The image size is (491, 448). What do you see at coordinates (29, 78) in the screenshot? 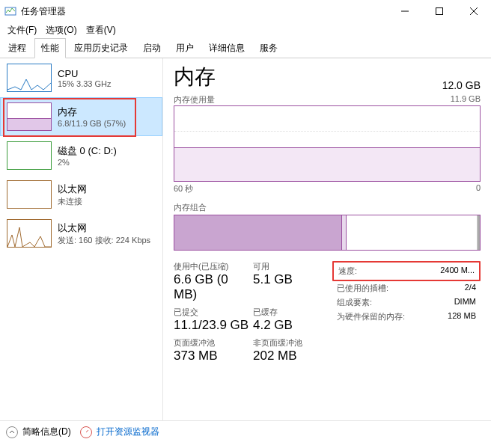
I see `cpu-thumb-icon` at bounding box center [29, 78].